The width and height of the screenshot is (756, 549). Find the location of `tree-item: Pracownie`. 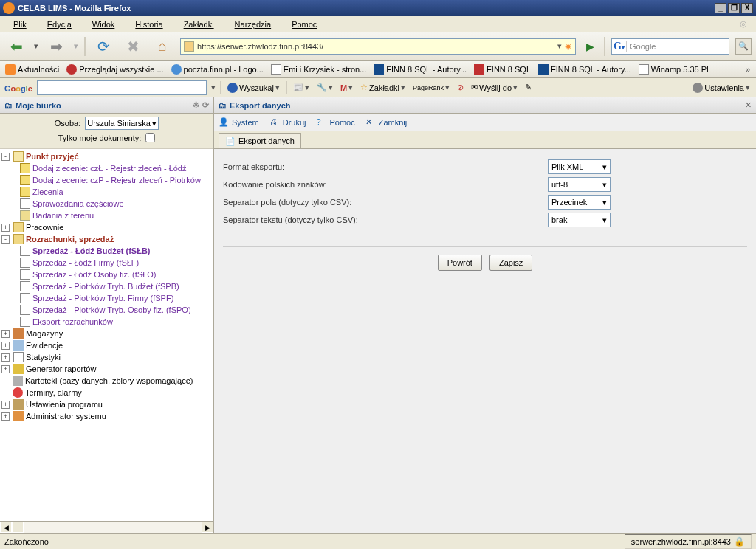

tree-item: Pracownie is located at coordinates (44, 227).